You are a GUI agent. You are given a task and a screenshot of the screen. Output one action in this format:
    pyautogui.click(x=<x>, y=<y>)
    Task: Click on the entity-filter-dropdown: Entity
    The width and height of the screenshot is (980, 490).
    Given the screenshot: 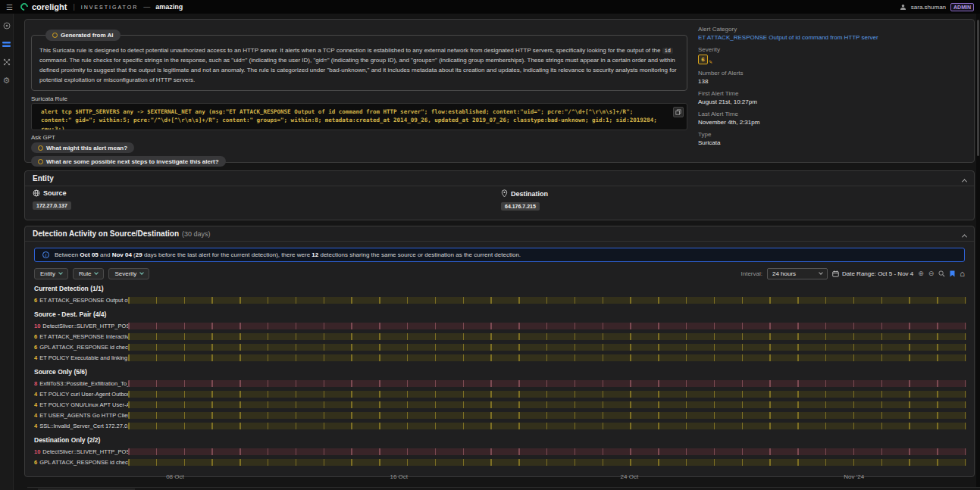 What is the action you would take?
    pyautogui.click(x=52, y=274)
    